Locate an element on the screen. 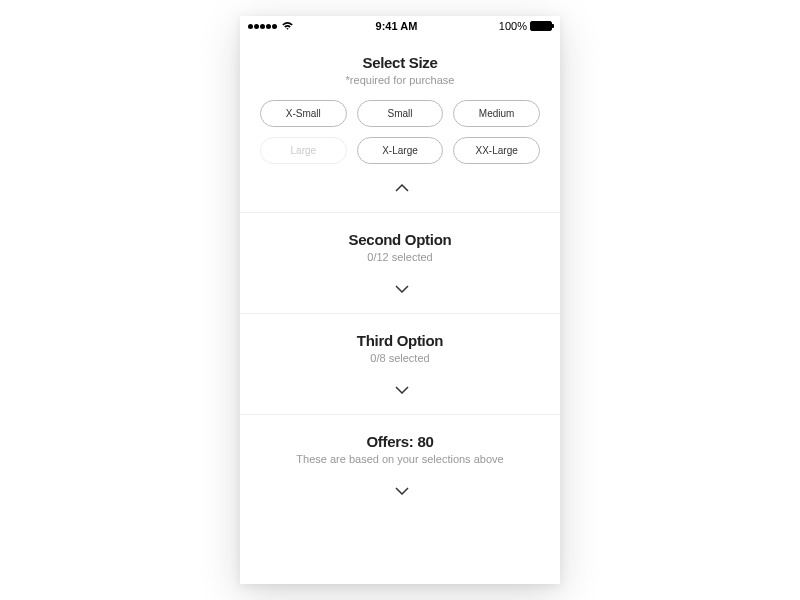 The width and height of the screenshot is (800, 600). third-option-subtitle: 0/8 selected is located at coordinates (400, 358).